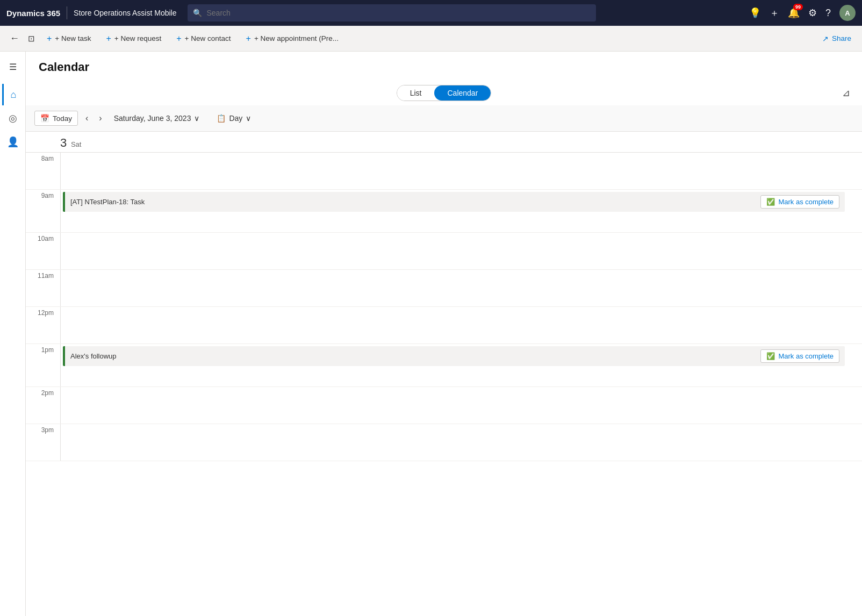  I want to click on mark-complete-button-2: ✅ Mark as complete, so click(800, 356).